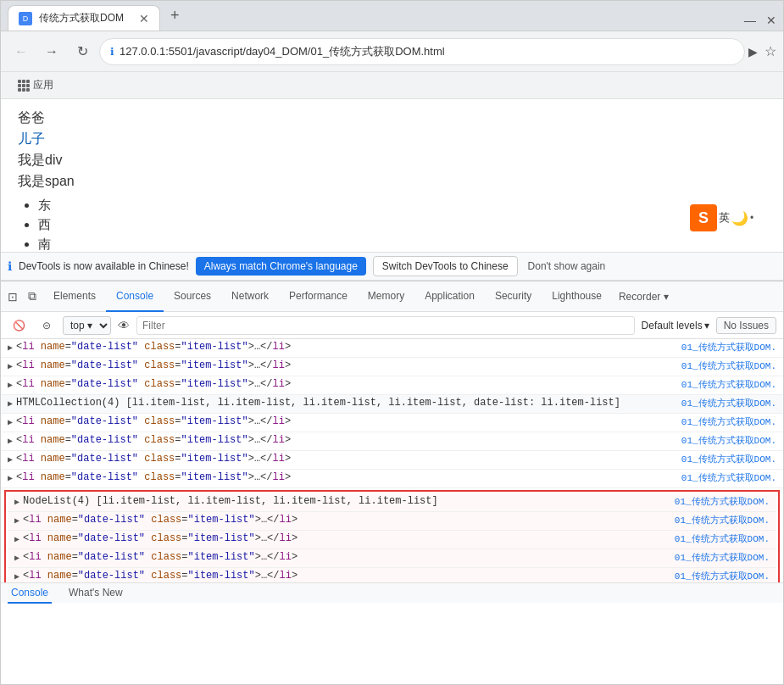 The width and height of the screenshot is (784, 685). Describe the element at coordinates (422, 52) in the screenshot. I see `url-bar: ℹ 127.0.0.1:5501/javascript/day04_DOM/01…` at that location.